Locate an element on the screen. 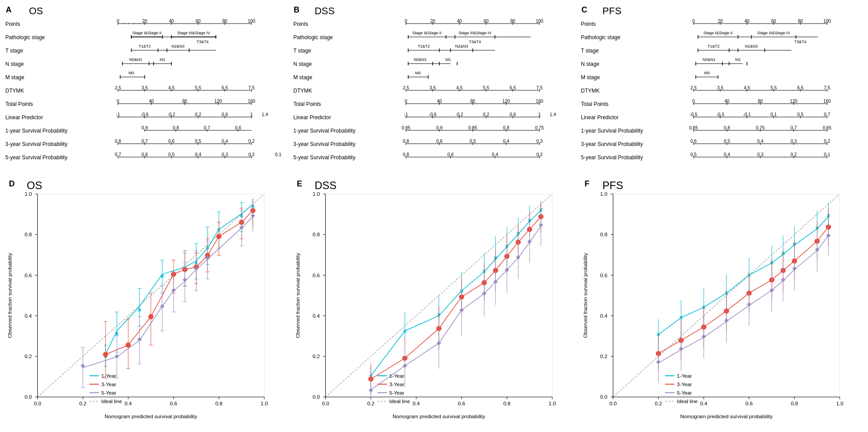  panel-f-label: F is located at coordinates (587, 184).